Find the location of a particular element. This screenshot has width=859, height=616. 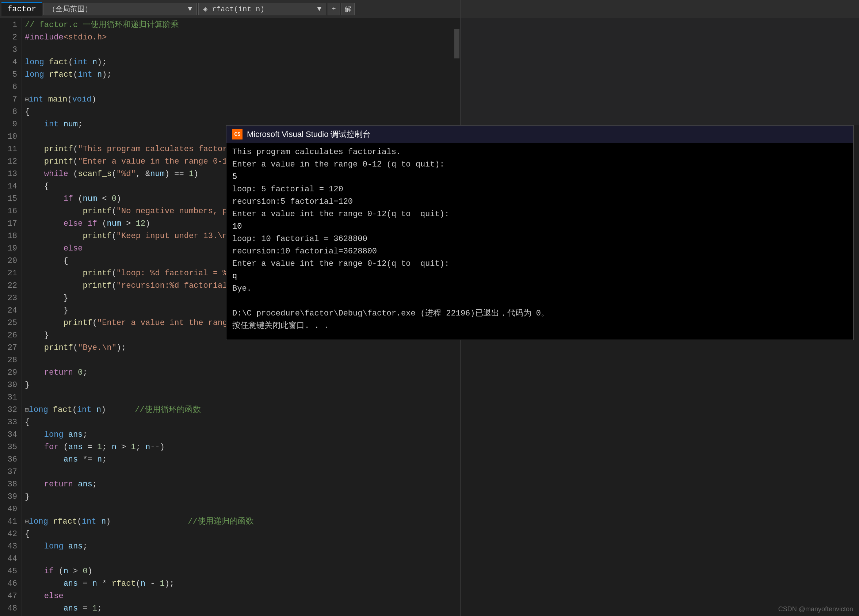

console-line-2: Enter a value in the range 0-12 (q to qu… is located at coordinates (540, 165).